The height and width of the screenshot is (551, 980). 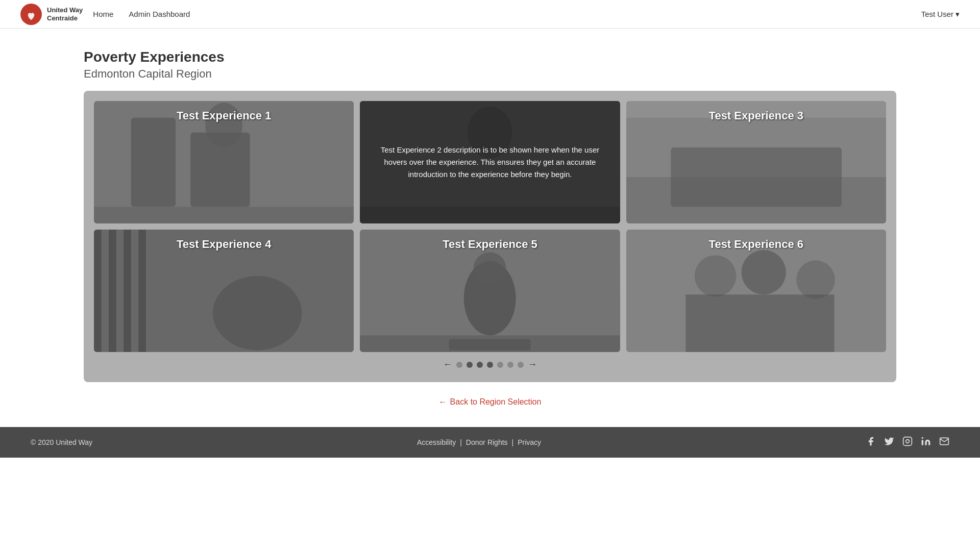 What do you see at coordinates (52, 14) in the screenshot?
I see `logo: United Way Centraide` at bounding box center [52, 14].